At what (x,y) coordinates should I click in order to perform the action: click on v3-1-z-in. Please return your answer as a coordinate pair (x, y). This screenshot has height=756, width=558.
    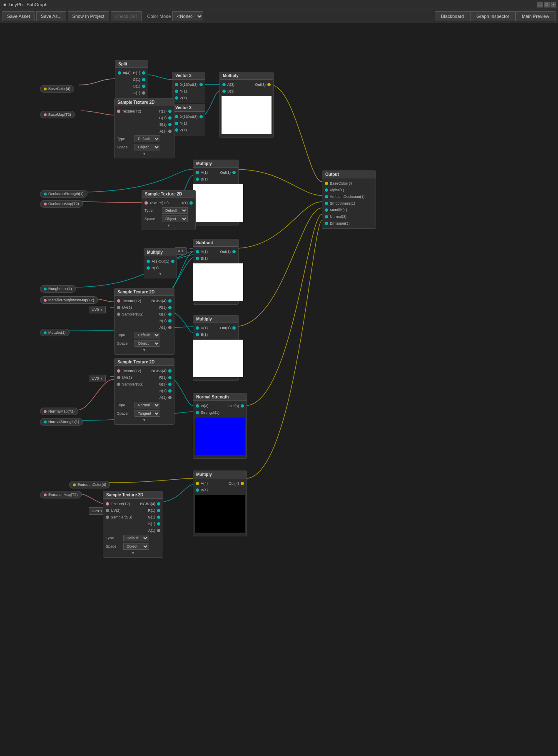
    Looking at the image, I should click on (177, 98).